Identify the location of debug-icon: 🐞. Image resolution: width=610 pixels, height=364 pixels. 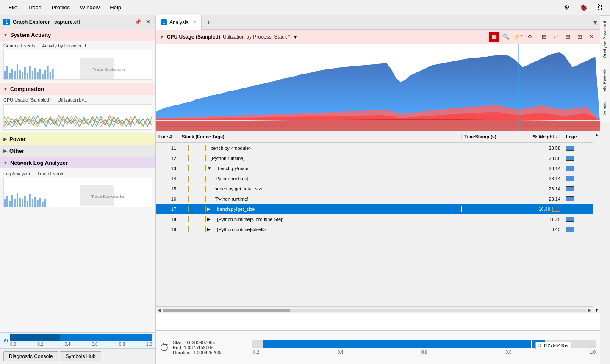
(584, 8).